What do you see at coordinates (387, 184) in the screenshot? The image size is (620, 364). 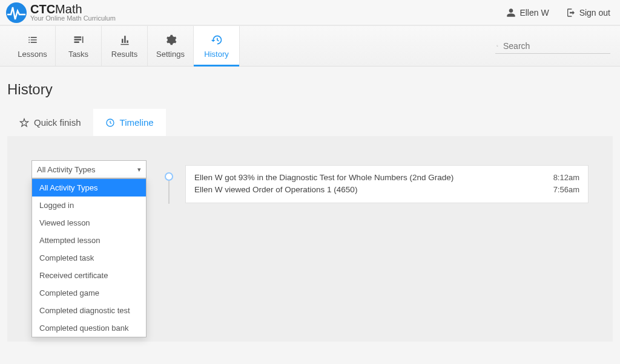 I see `events-card: Ellen W got 93% in the Diagnostic Test f…` at bounding box center [387, 184].